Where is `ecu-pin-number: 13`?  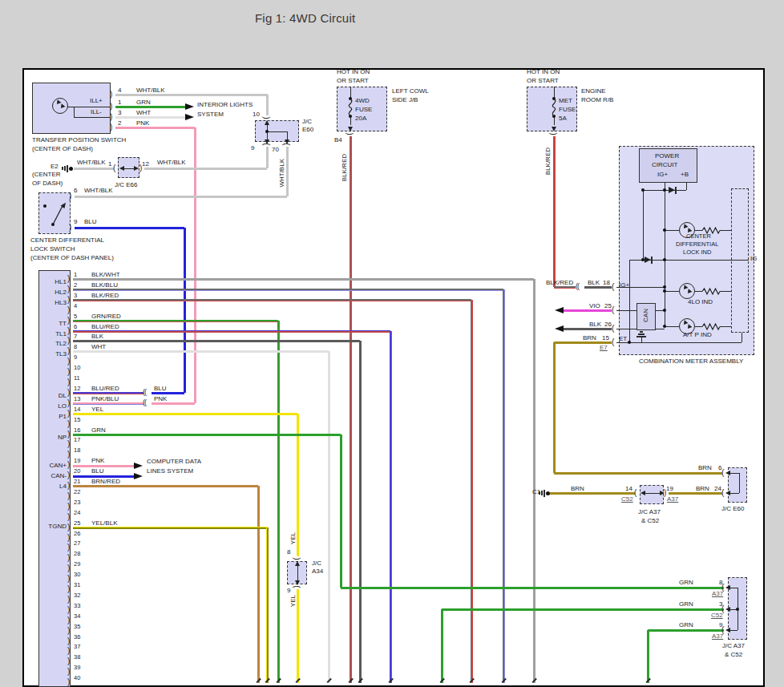
ecu-pin-number: 13 is located at coordinates (77, 399).